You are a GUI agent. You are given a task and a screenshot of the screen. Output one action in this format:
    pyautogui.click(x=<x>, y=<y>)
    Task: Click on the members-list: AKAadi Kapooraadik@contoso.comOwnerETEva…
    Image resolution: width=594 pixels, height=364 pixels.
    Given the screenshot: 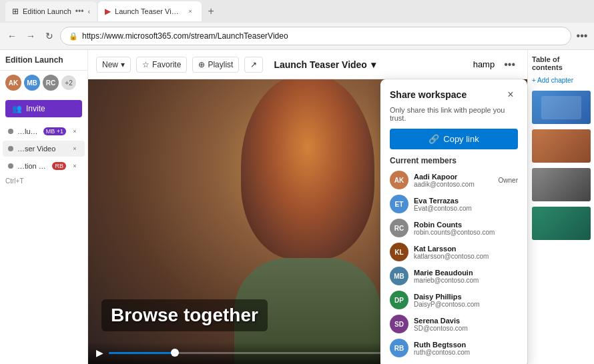 What is the action you would take?
    pyautogui.click(x=454, y=264)
    